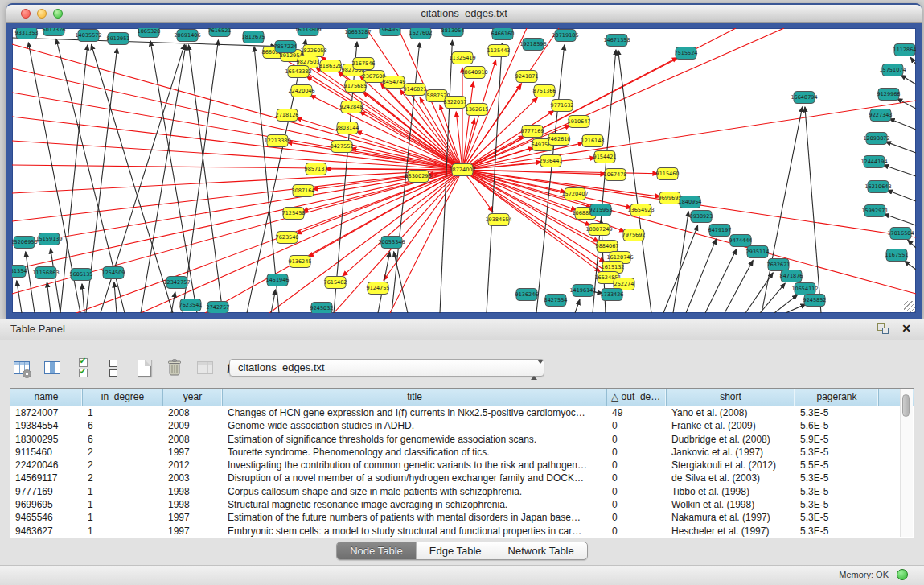  Describe the element at coordinates (88, 35) in the screenshot. I see `graph-node: 14035572` at that location.